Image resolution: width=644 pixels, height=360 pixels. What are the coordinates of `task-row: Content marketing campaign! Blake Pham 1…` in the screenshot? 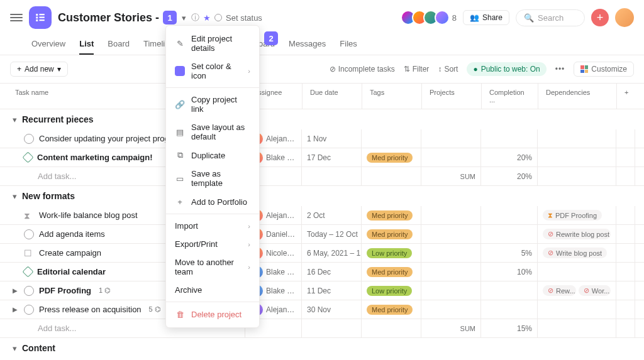 It's located at (322, 158).